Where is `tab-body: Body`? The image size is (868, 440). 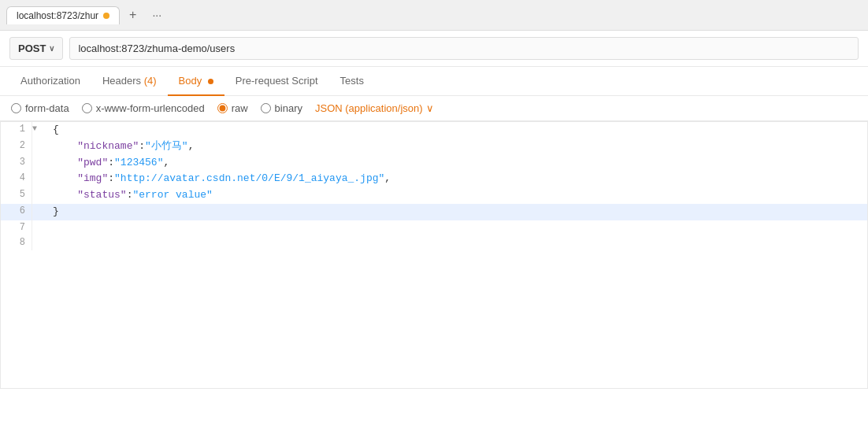
tab-body: Body is located at coordinates (196, 82).